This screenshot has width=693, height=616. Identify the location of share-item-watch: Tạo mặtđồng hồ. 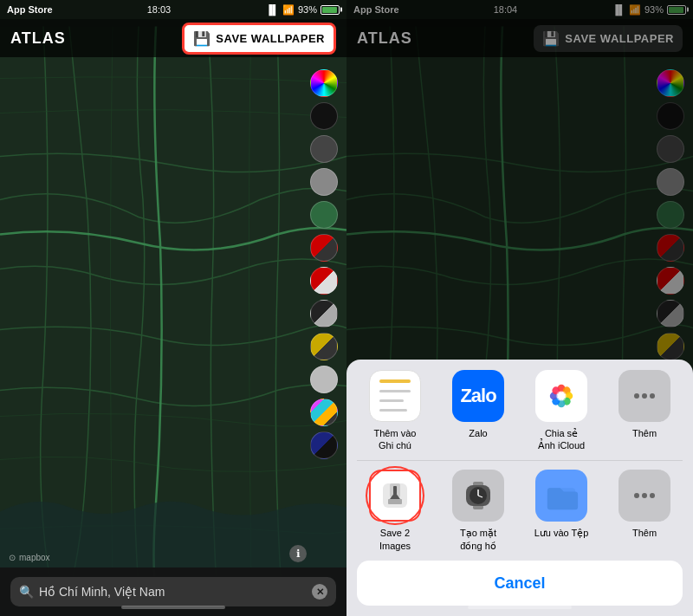
(478, 511).